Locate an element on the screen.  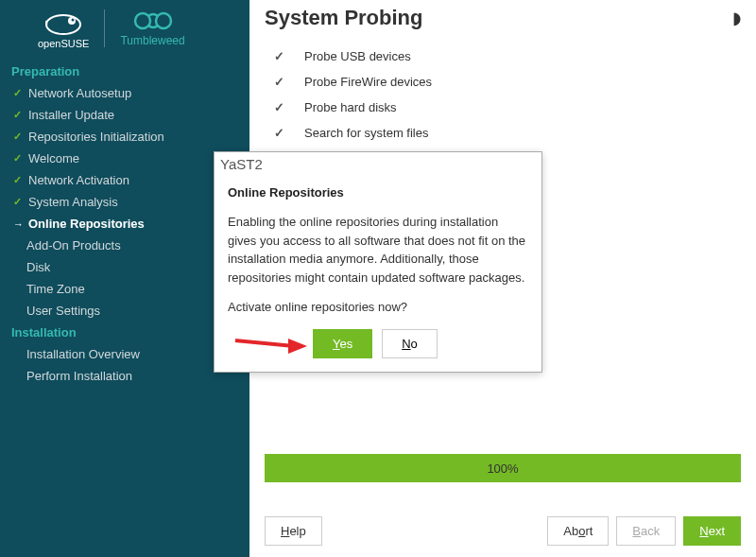
probe-item: ✓Probe hard disks is located at coordinates (507, 108).